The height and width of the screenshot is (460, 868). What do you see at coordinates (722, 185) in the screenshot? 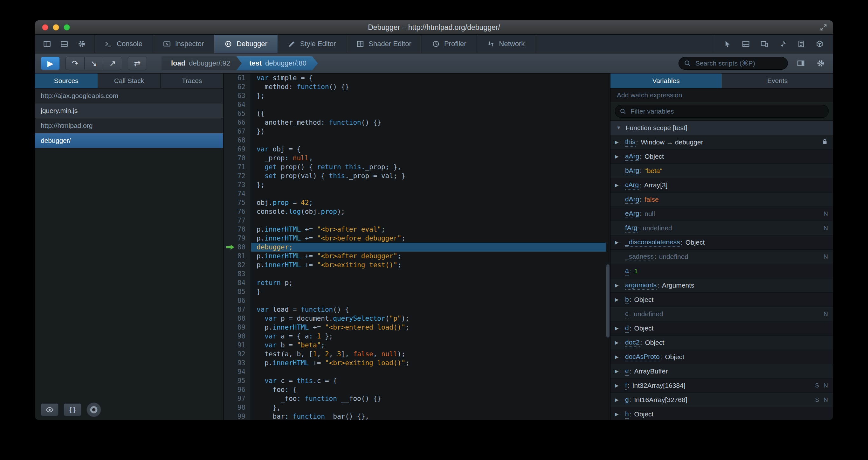
I see `variable-row: ▶cArg:Array[3]` at bounding box center [722, 185].